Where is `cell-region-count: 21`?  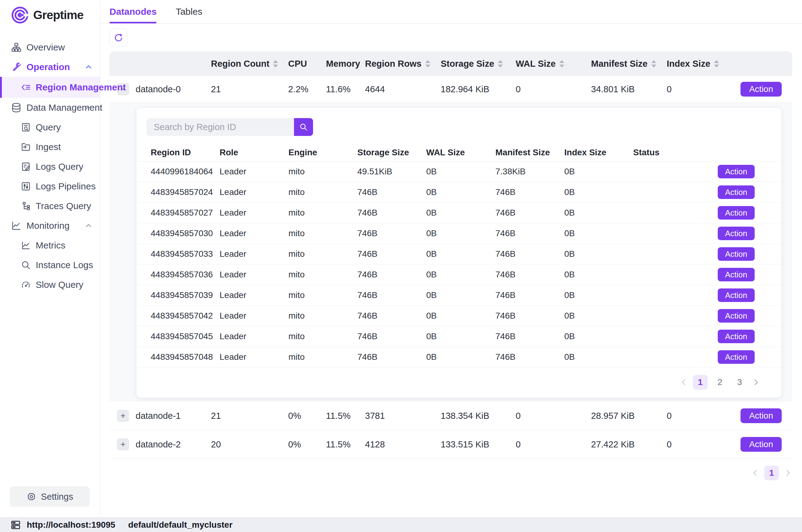 cell-region-count: 21 is located at coordinates (250, 416).